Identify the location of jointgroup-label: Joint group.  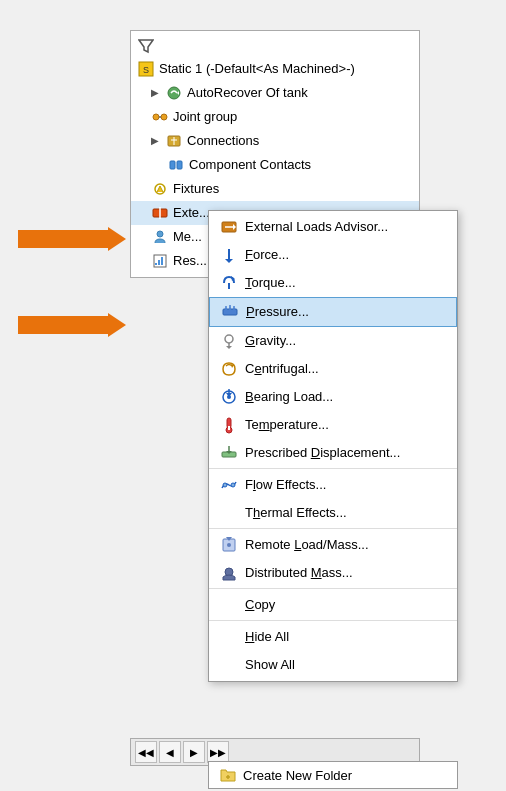
(205, 117).